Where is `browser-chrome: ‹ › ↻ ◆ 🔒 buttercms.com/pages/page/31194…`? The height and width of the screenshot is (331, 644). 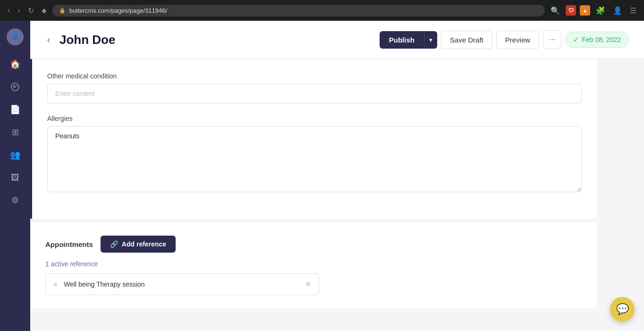 browser-chrome: ‹ › ↻ ◆ 🔒 buttercms.com/pages/page/31194… is located at coordinates (322, 10).